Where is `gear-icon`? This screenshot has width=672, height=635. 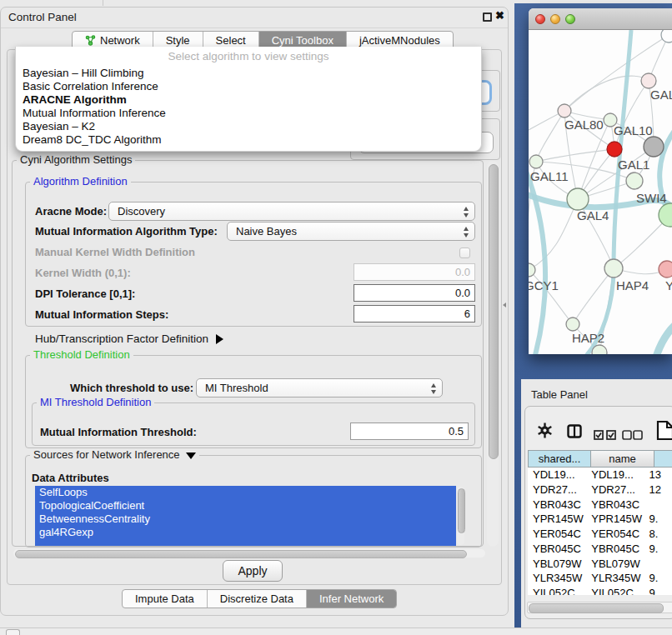
gear-icon is located at coordinates (545, 432).